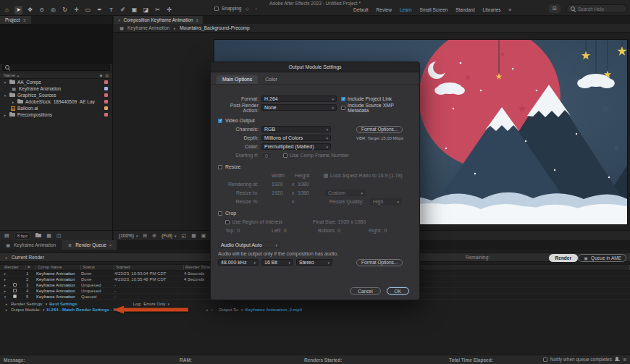  What do you see at coordinates (600, 9) in the screenshot?
I see `search-help-input` at bounding box center [600, 9].